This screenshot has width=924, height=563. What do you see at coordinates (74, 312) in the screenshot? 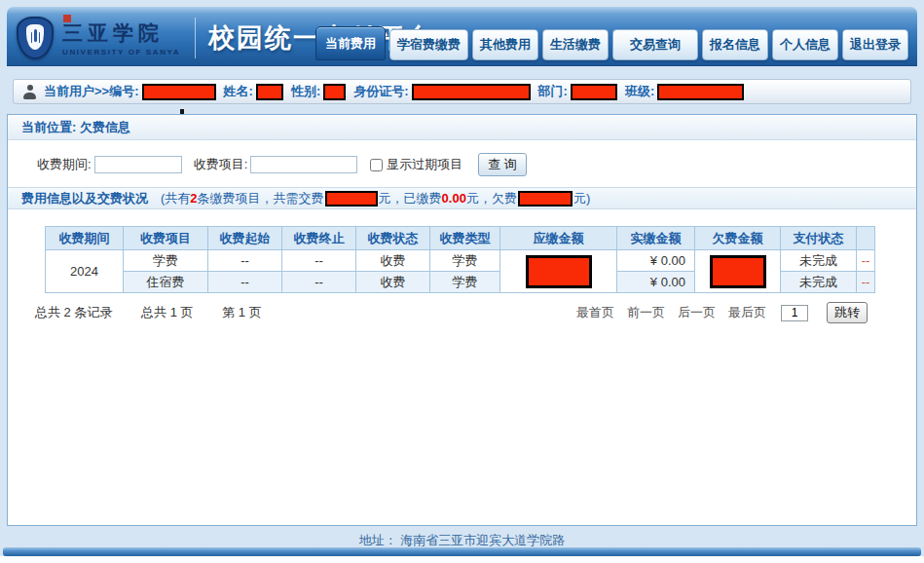
I see `total-records: 总共 2 条记录` at bounding box center [74, 312].